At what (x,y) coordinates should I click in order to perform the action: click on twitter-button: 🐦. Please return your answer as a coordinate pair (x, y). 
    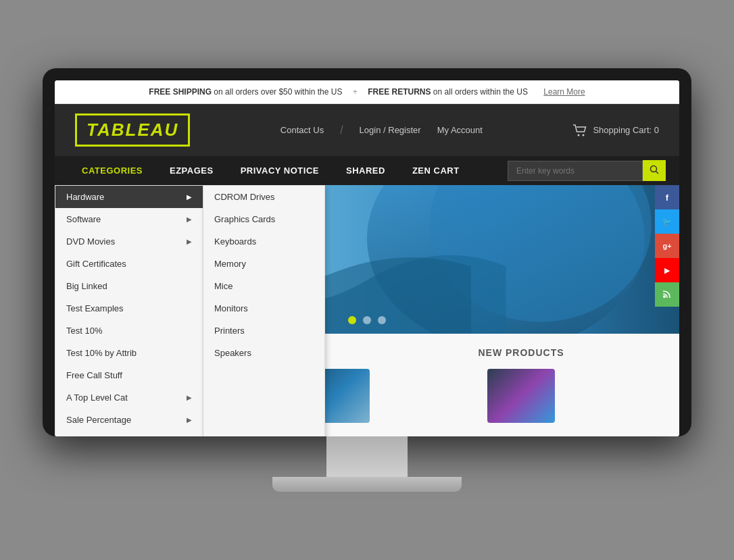
    Looking at the image, I should click on (667, 222).